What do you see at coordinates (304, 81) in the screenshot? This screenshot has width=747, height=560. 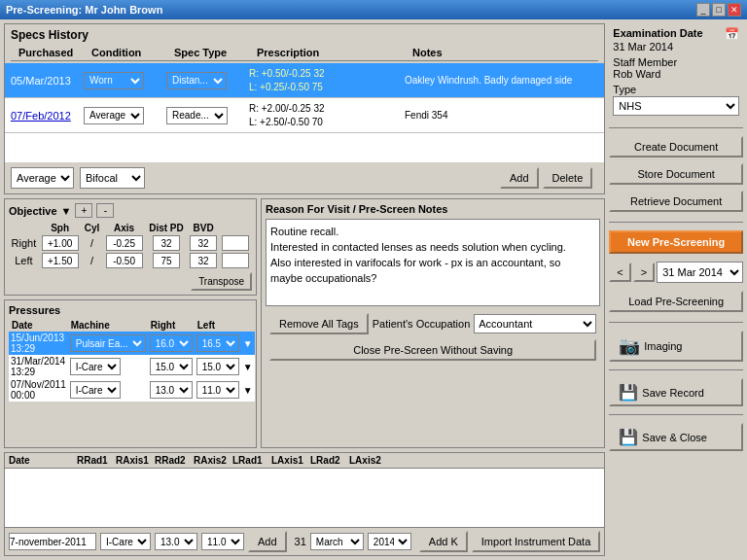 I see `specs-row-1: 05/Mar/2013 Worn Average Good Distan... …` at bounding box center [304, 81].